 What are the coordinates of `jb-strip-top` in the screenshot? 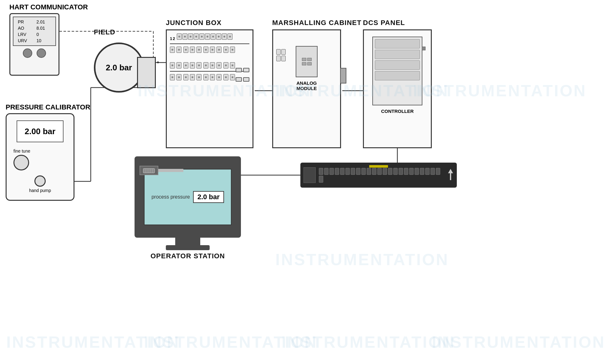 It's located at (210, 37).